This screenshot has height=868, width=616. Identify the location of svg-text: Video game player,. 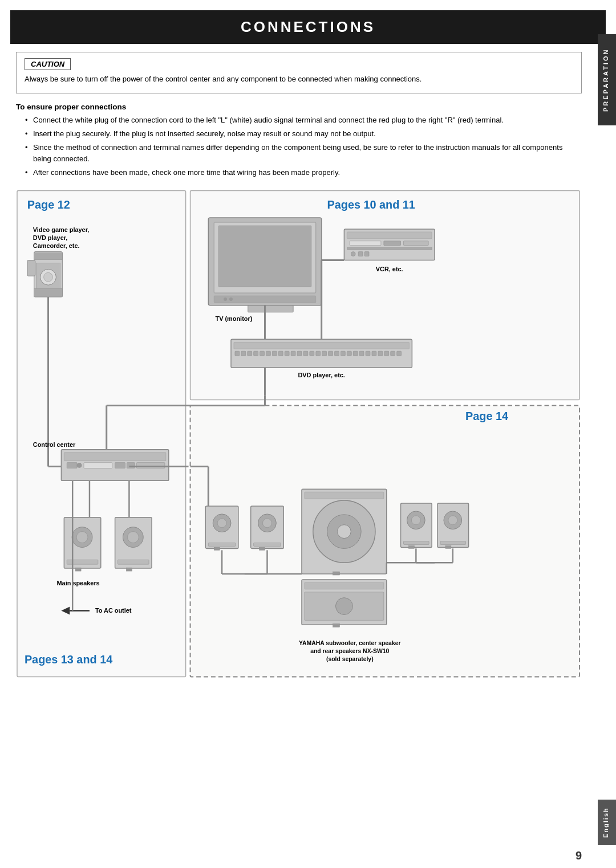
(62, 230).